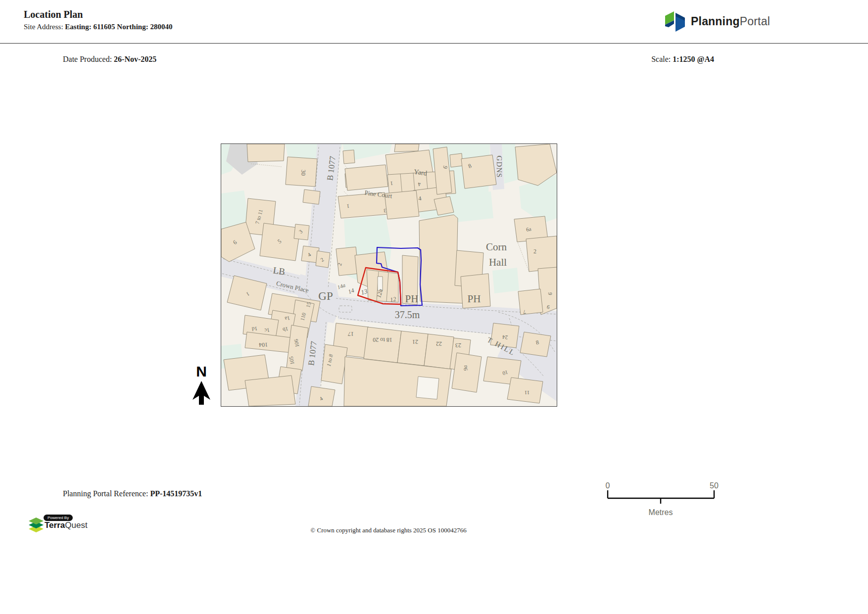 The height and width of the screenshot is (614, 868). Describe the element at coordinates (98, 27) in the screenshot. I see `site-address: Site Address: Easting: 611605 Northing: …` at that location.